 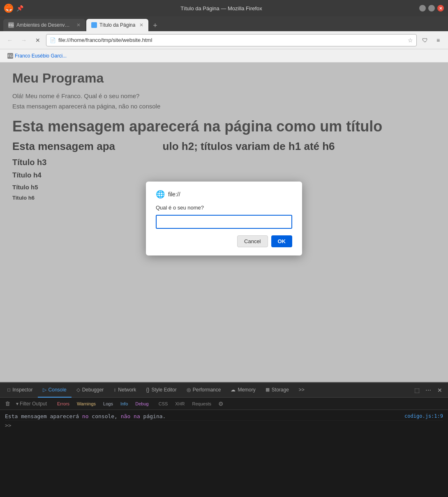 I want to click on filter-warnings-button: Warnings, so click(x=86, y=404).